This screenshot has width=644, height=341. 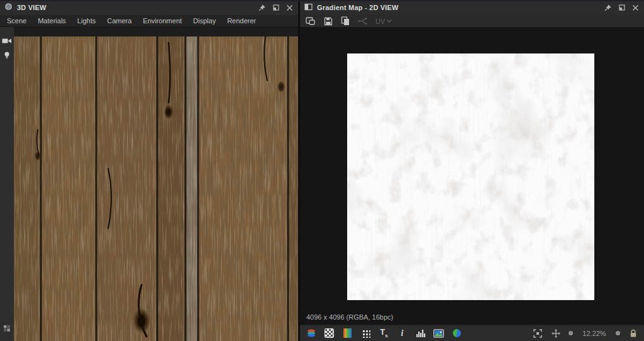 What do you see at coordinates (402, 333) in the screenshot?
I see `info-icon: i` at bounding box center [402, 333].